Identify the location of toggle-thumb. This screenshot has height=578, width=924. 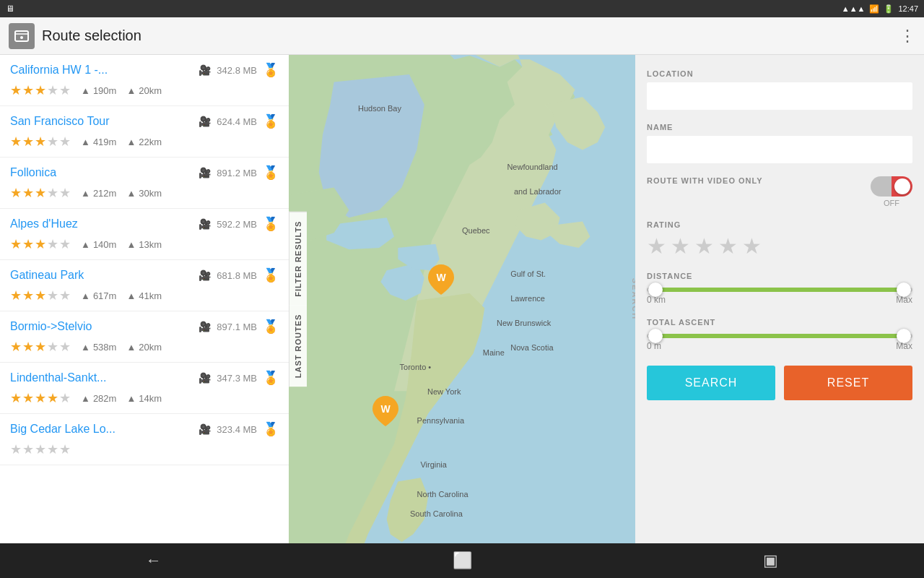
(902, 186).